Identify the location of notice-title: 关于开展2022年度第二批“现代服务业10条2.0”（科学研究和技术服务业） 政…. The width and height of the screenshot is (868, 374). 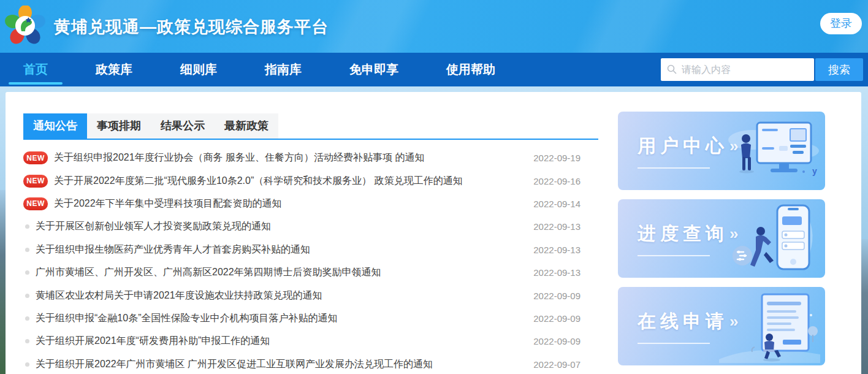
(288, 181).